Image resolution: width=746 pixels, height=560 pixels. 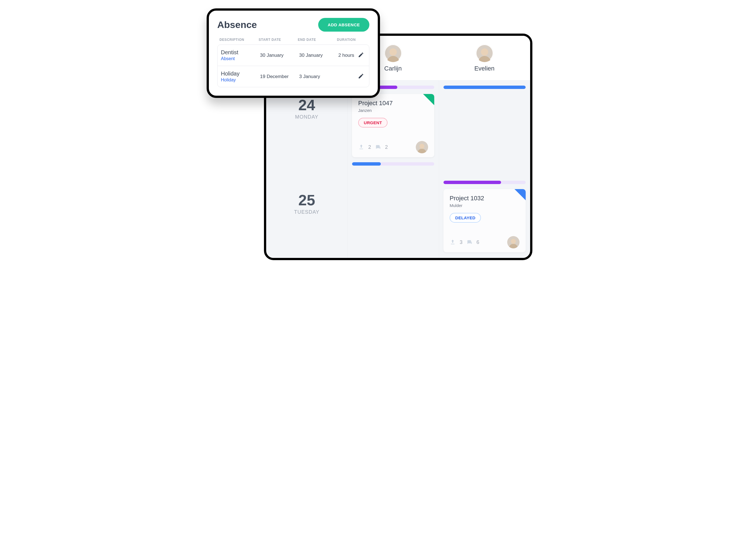 What do you see at coordinates (398, 218) in the screenshot?
I see `board-row: 25 TUESDAY Project 1032 Mulder DELAYED` at bounding box center [398, 218].